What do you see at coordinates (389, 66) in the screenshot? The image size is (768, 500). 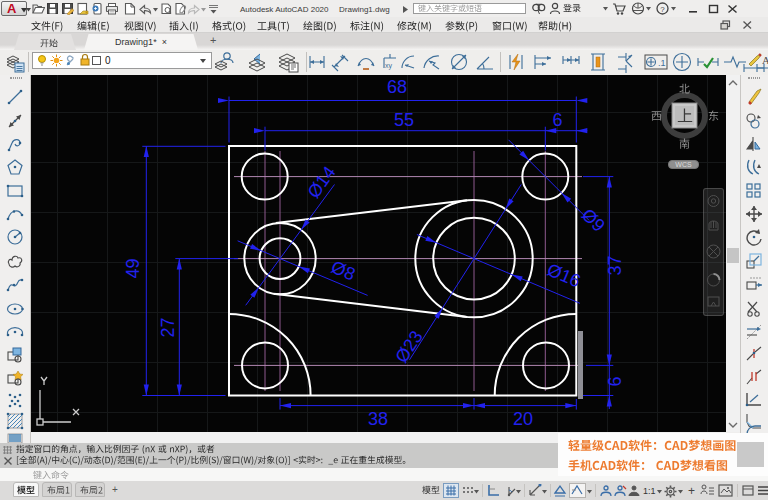 I see `svg-text: xy` at bounding box center [389, 66].